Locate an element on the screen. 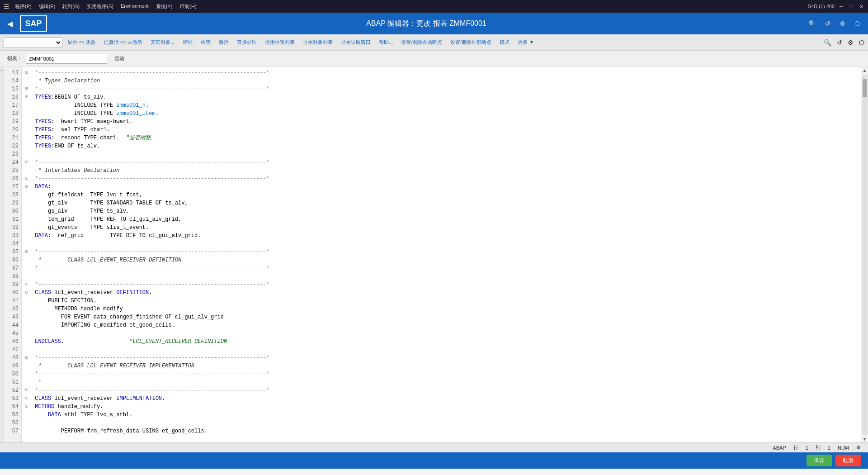  toolbar-export-icon: ⬡ is located at coordinates (862, 43).